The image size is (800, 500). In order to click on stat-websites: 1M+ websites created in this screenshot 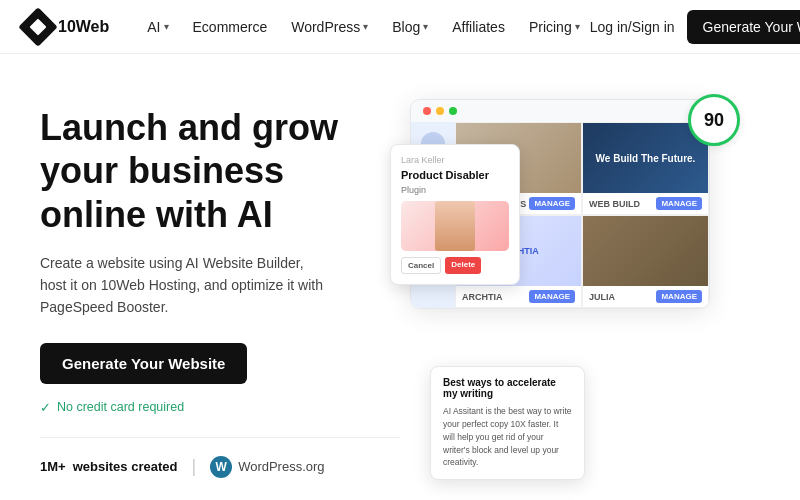, I will do `click(108, 466)`.